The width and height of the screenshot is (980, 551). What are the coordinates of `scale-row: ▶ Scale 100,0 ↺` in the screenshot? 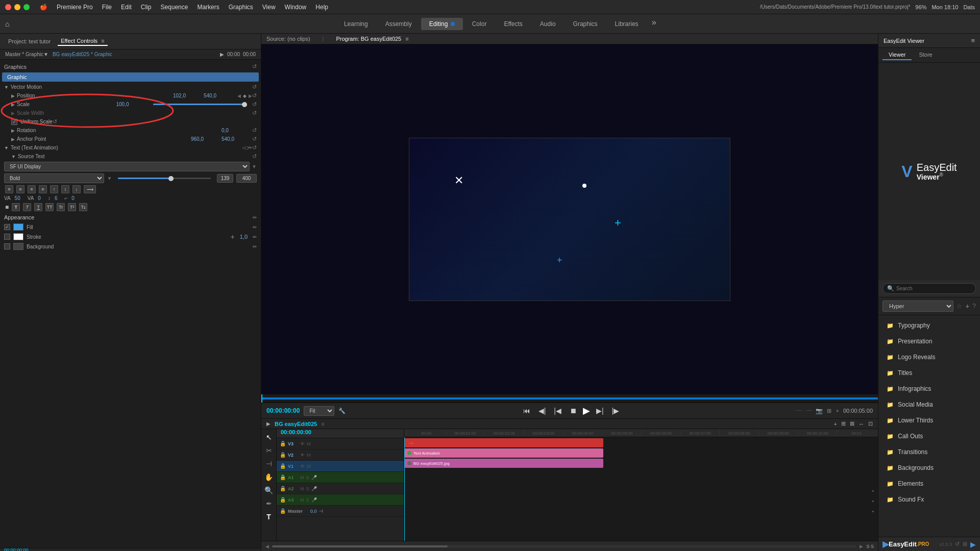 It's located at (134, 104).